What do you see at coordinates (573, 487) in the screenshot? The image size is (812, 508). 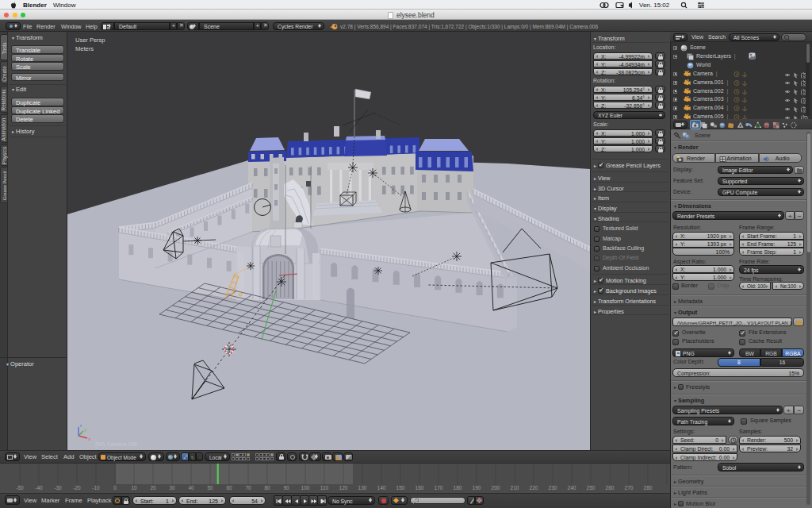 I see `svg-text: 240` at bounding box center [573, 487].